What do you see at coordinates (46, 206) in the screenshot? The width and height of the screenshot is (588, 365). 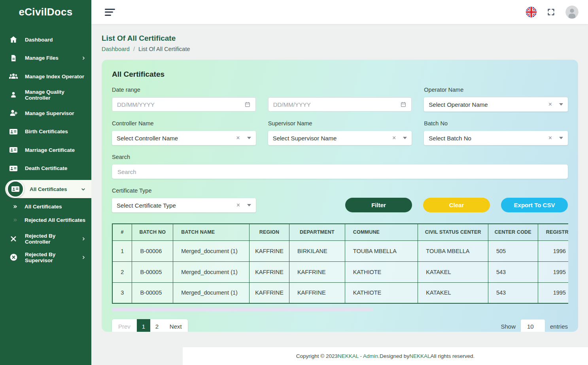 I see `sidebar-subitem-all-certificates: All Certificates` at bounding box center [46, 206].